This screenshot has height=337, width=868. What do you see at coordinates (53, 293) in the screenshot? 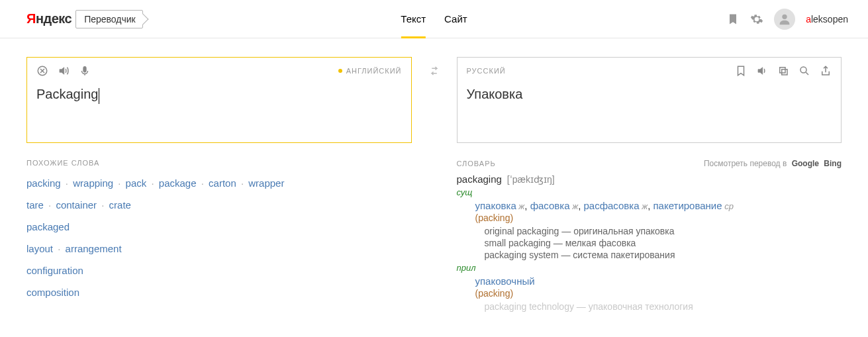
I see `similar-word: composition` at bounding box center [53, 293].